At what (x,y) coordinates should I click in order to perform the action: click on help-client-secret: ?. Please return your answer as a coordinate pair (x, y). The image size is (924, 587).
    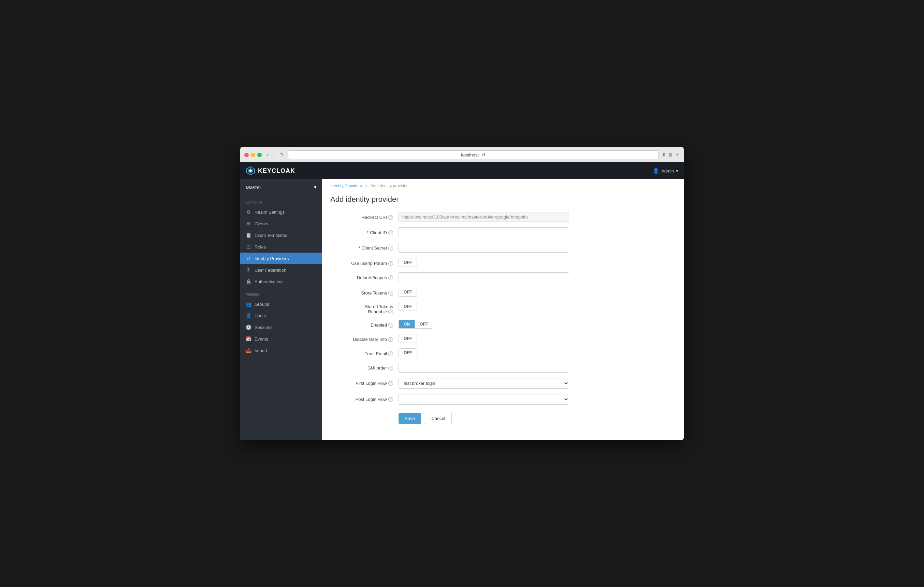
    Looking at the image, I should click on (391, 248).